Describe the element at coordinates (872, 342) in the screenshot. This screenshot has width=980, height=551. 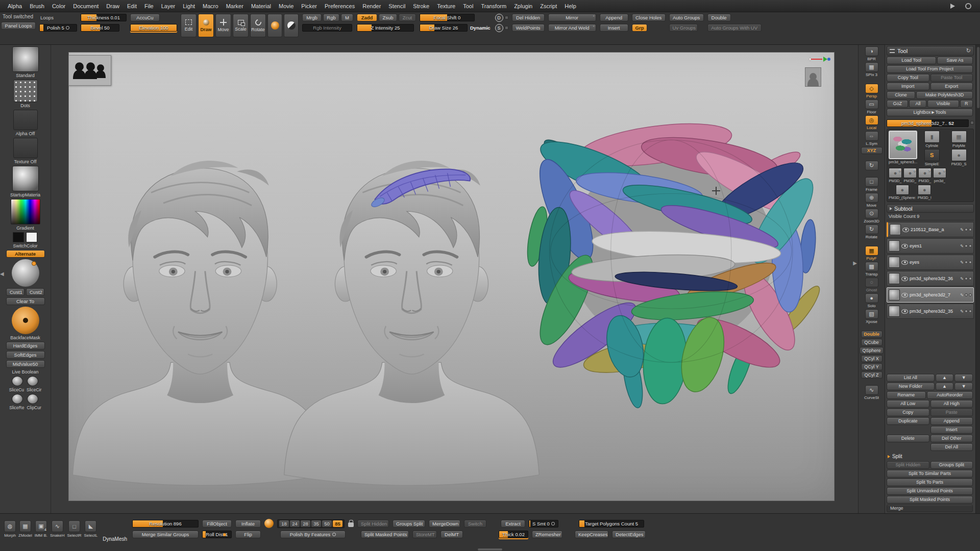
I see `shelf-qcube: QCube` at that location.